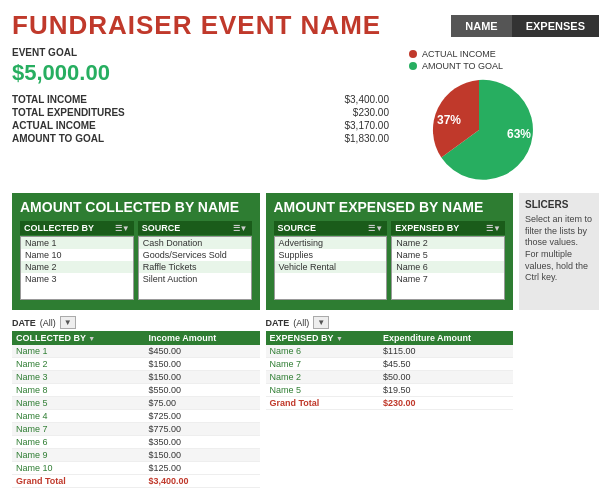 The width and height of the screenshot is (611, 500). I want to click on income-col1-header: COLLECTED BY ▼, so click(78, 338).